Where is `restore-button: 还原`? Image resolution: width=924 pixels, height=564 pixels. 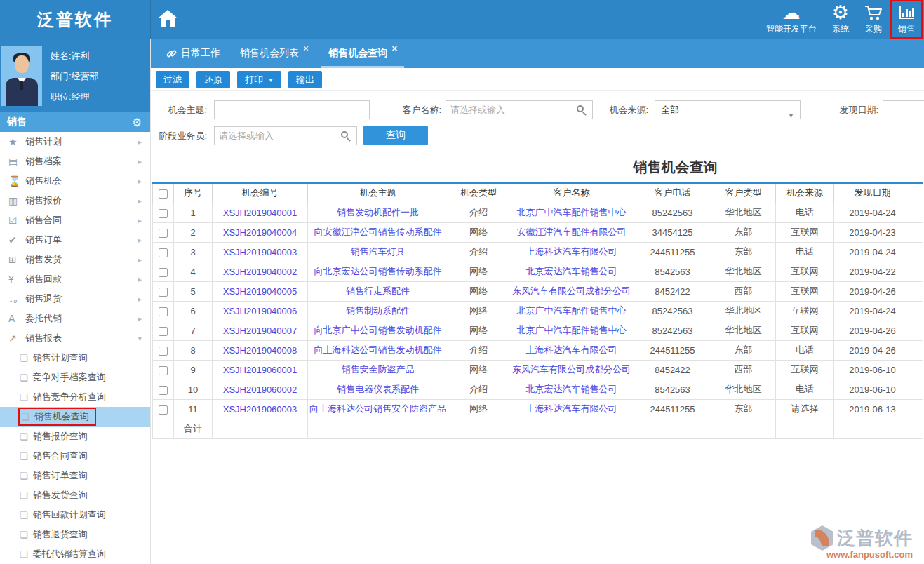
restore-button: 还原 is located at coordinates (213, 80).